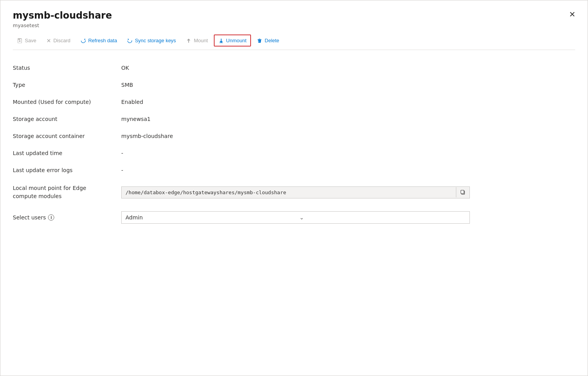 Image resolution: width=588 pixels, height=376 pixels. What do you see at coordinates (27, 40) in the screenshot?
I see `save-button: Save` at bounding box center [27, 40].